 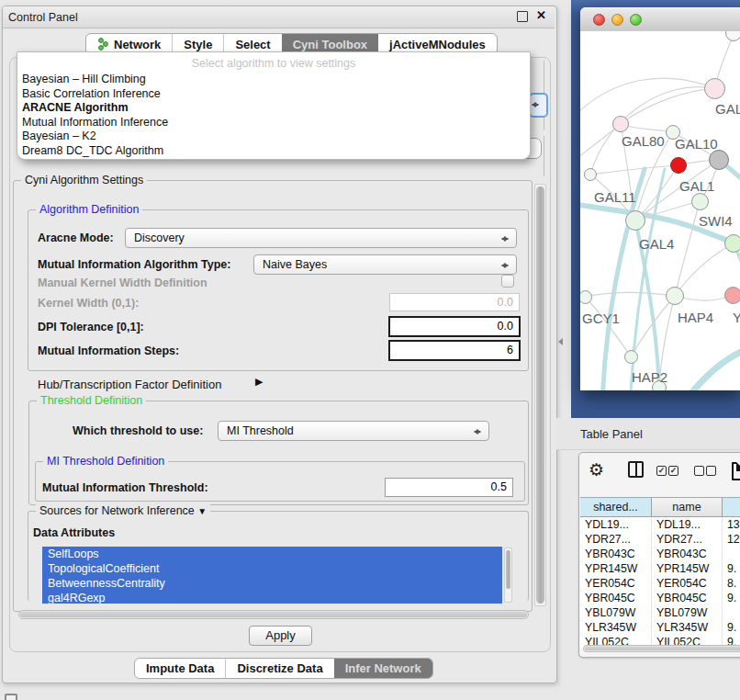 I want to click on settings-horizontal-scrollbar, so click(x=274, y=615).